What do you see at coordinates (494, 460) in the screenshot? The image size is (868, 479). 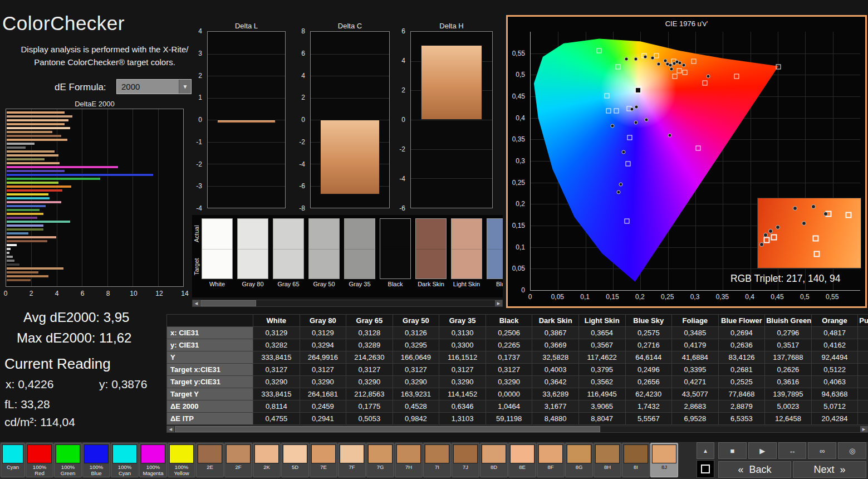 I see `patch-button-8d: 8D` at bounding box center [494, 460].